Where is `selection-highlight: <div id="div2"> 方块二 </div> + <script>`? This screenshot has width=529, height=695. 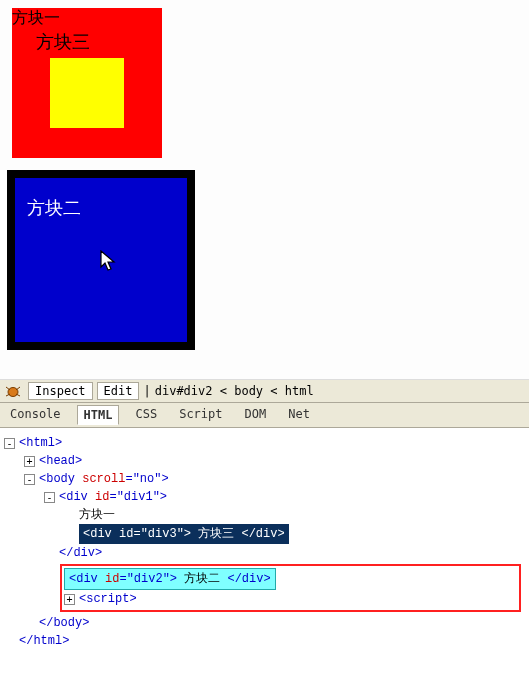 selection-highlight: <div id="div2"> 方块二 </div> + <script> is located at coordinates (290, 588).